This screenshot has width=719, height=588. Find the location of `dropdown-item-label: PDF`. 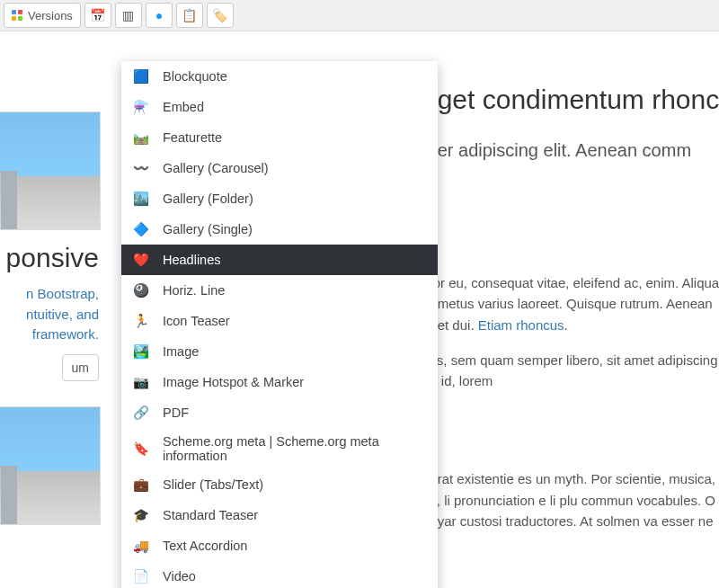

dropdown-item-label: PDF is located at coordinates (176, 413).